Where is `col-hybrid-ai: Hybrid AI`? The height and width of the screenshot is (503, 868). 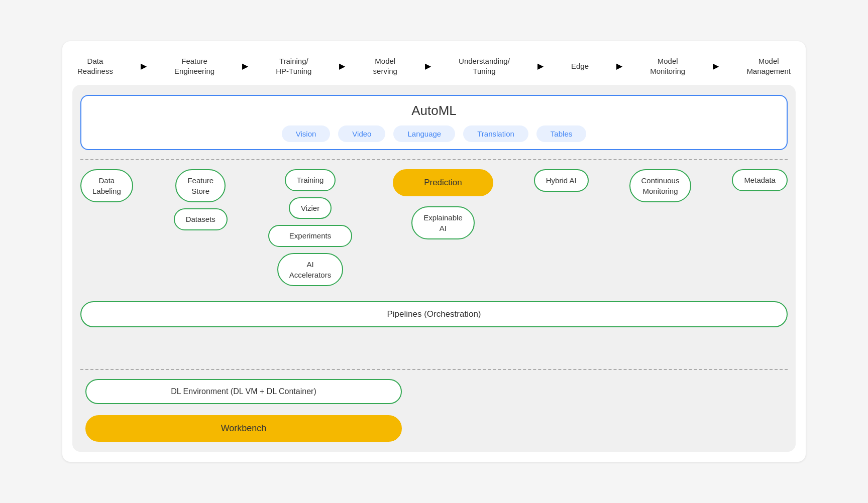
col-hybrid-ai: Hybrid AI is located at coordinates (562, 181).